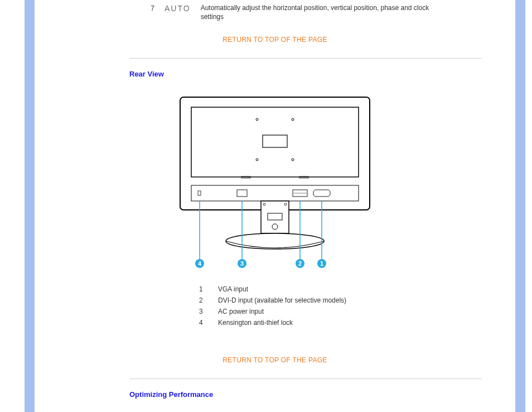 The width and height of the screenshot is (532, 412). I want to click on legend-num: 2, so click(202, 300).